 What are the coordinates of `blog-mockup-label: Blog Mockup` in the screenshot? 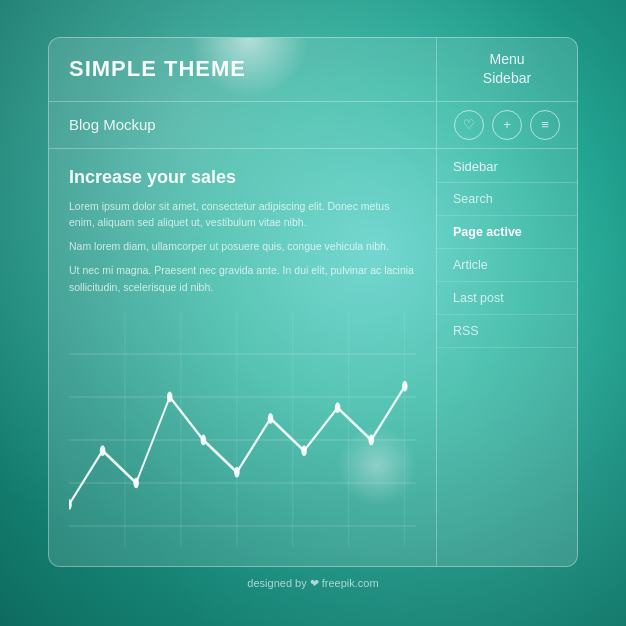 It's located at (112, 124).